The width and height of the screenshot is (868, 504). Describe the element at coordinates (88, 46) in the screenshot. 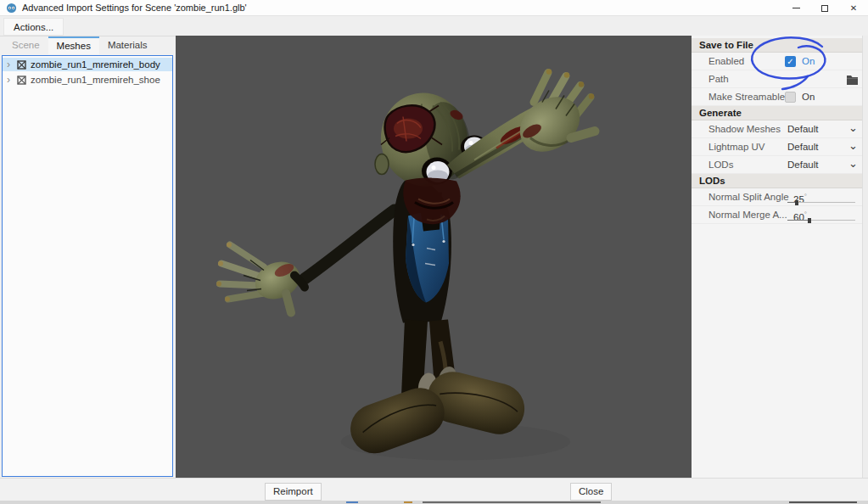

I see `tab-bar: Scene Meshes Materials` at that location.